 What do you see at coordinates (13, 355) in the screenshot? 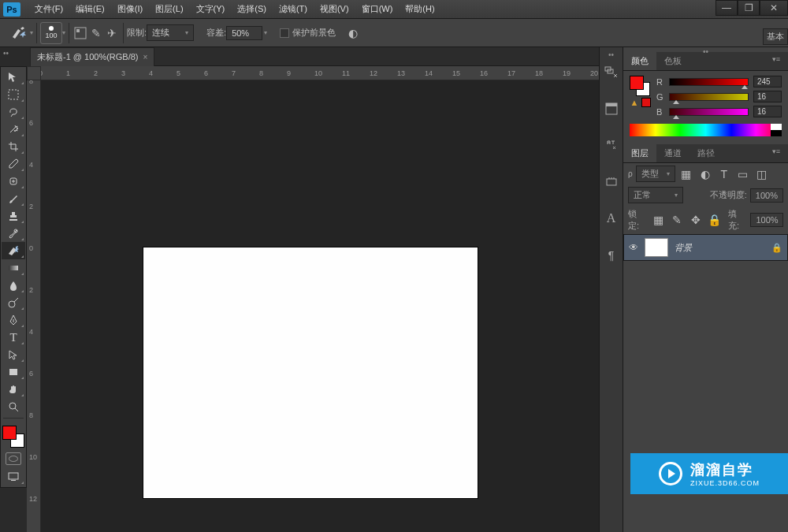
I see `path-select-tool` at bounding box center [13, 355].